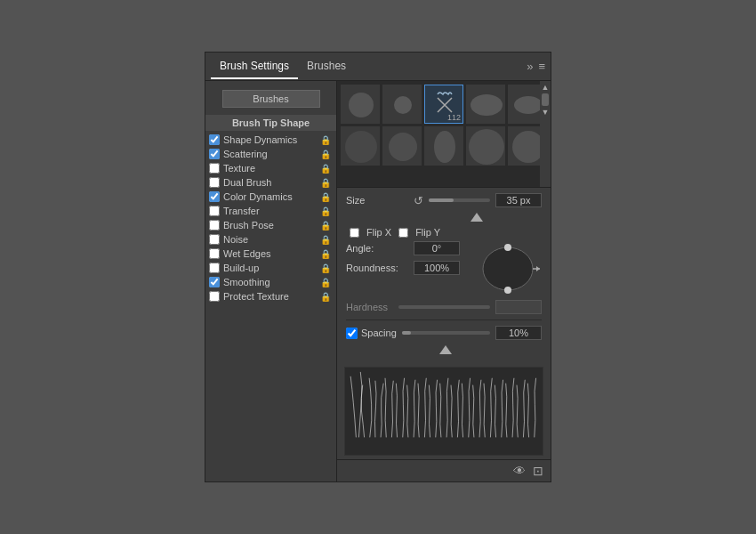 The width and height of the screenshot is (756, 534). I want to click on spacing-slider, so click(446, 333).